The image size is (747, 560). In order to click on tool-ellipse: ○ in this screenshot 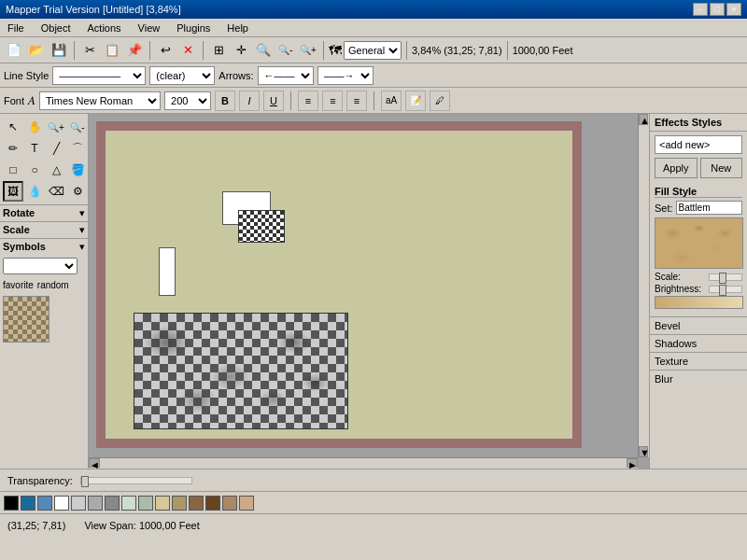, I will do `click(35, 170)`.